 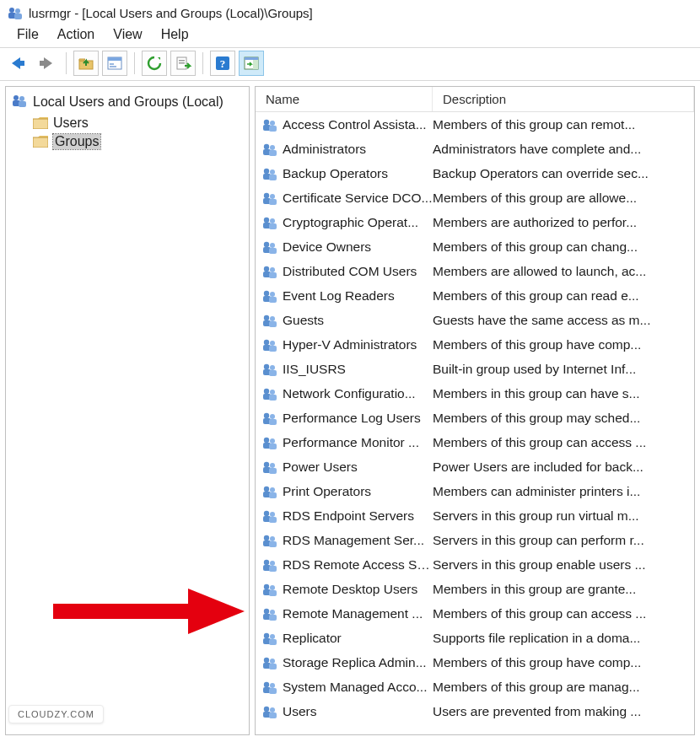 I want to click on list-item: Access Control Assista...Members of this…, so click(x=475, y=125).